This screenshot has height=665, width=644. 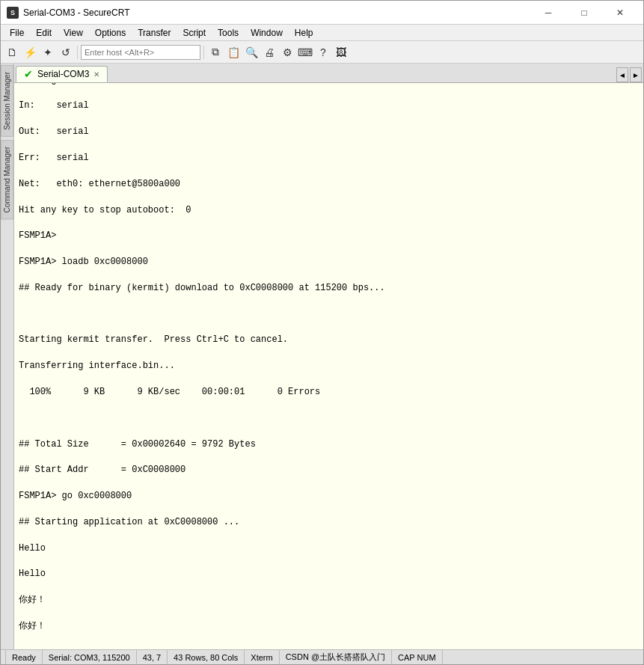 I want to click on close-button: ✕, so click(x=620, y=13).